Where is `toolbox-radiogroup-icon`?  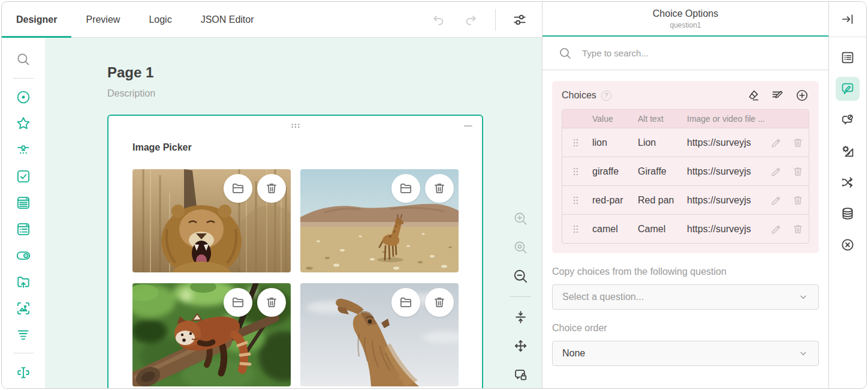
toolbox-radiogroup-icon is located at coordinates (23, 97).